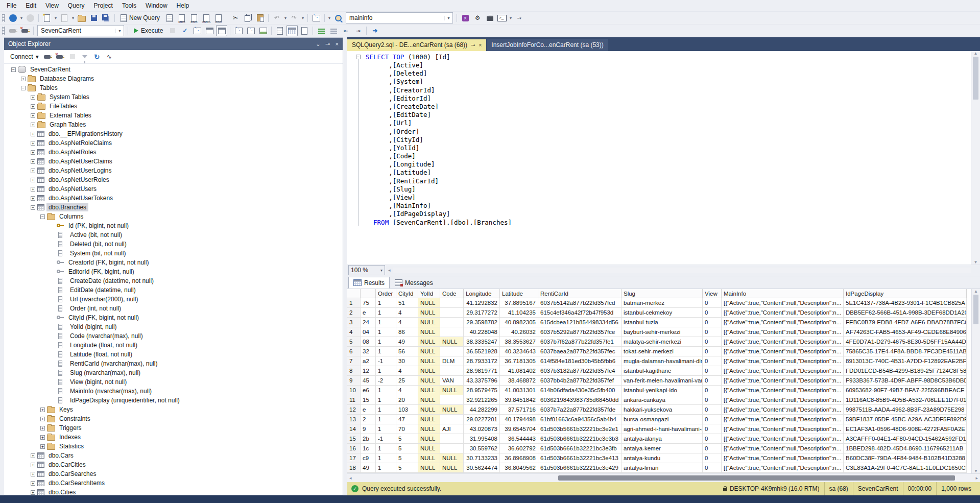  I want to click on tree-item-active: Active (bit, not null), so click(174, 235).